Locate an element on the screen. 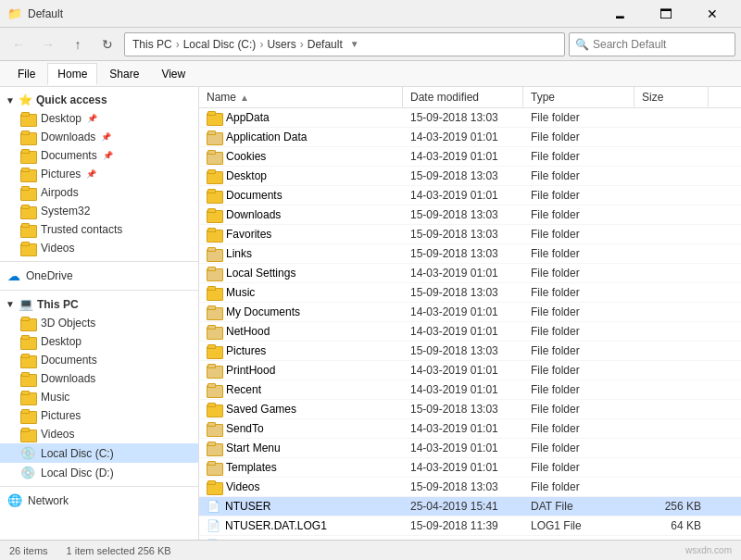 This screenshot has height=560, width=741. sidebar-item-desktop-pc: Desktop is located at coordinates (99, 342).